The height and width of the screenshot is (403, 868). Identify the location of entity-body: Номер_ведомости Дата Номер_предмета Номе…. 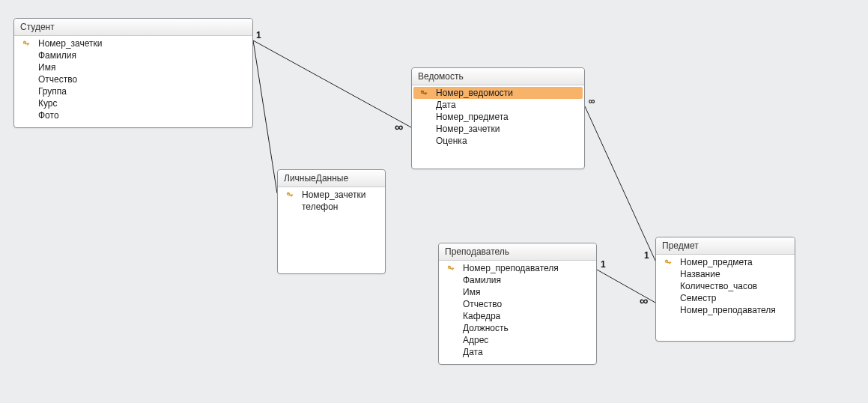
(498, 119).